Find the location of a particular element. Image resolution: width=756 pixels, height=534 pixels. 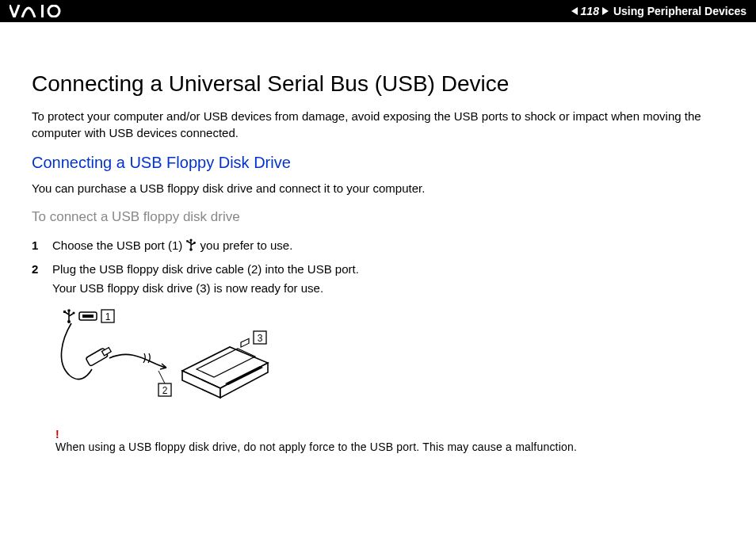

steps-list: 1 Choose the USB port (1) you prefer to … is located at coordinates (378, 267).